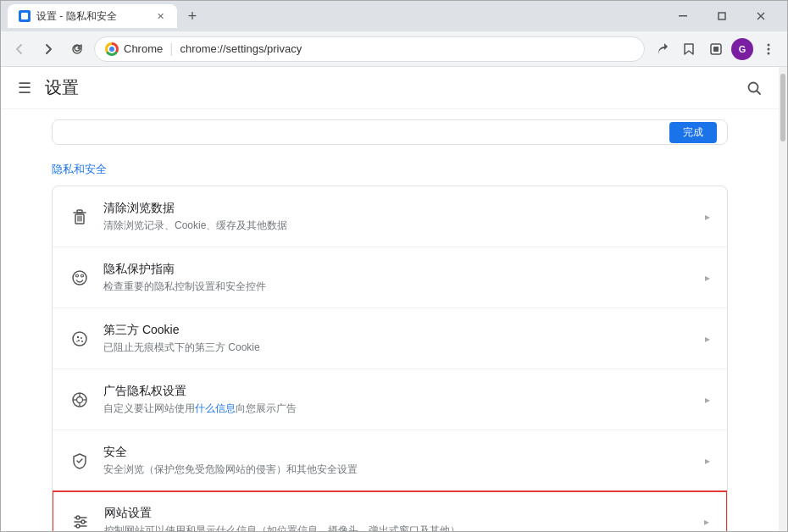 This screenshot has height=532, width=788. I want to click on item-title-security: 安全, so click(397, 452).